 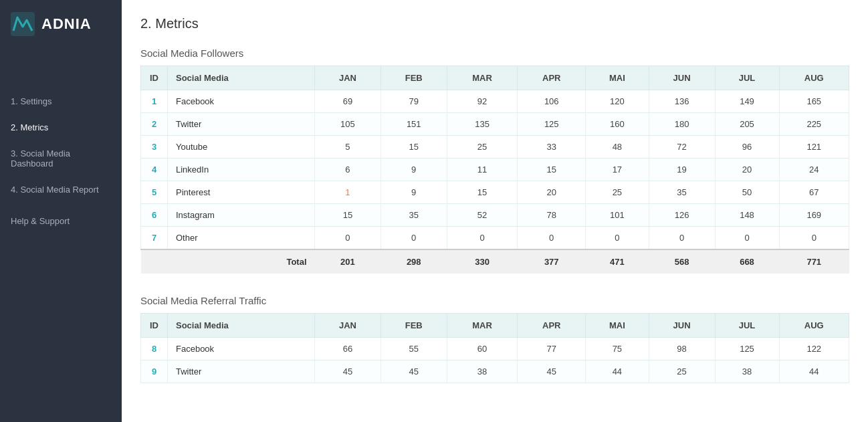 What do you see at coordinates (241, 78) in the screenshot?
I see `col-header-social: Social Media` at bounding box center [241, 78].